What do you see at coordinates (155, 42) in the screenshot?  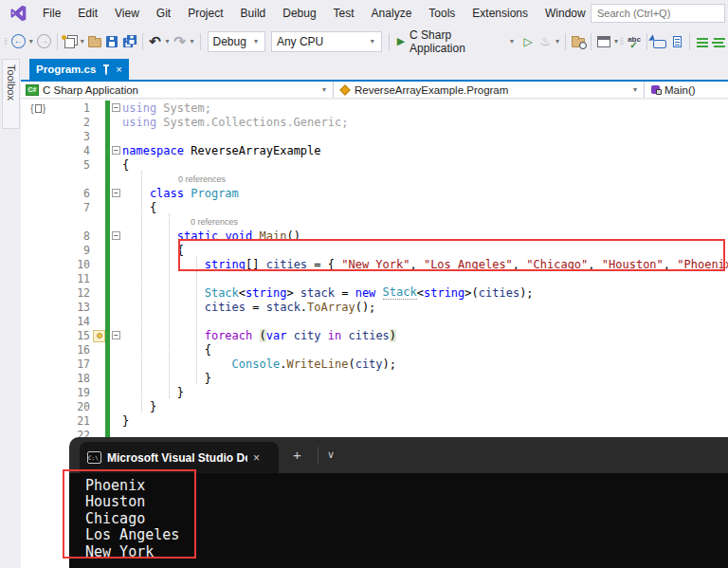 I see `undo-icon: ↶` at bounding box center [155, 42].